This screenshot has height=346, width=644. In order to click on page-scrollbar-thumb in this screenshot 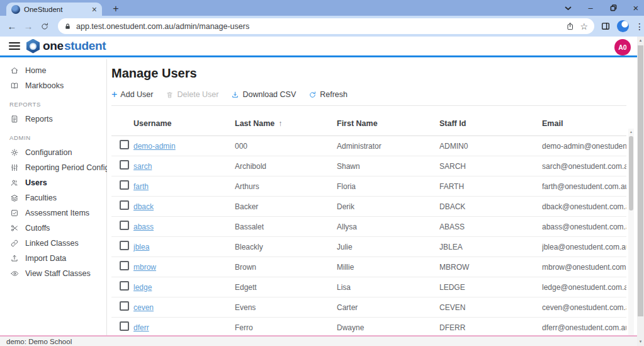, I will do `click(641, 181)`.